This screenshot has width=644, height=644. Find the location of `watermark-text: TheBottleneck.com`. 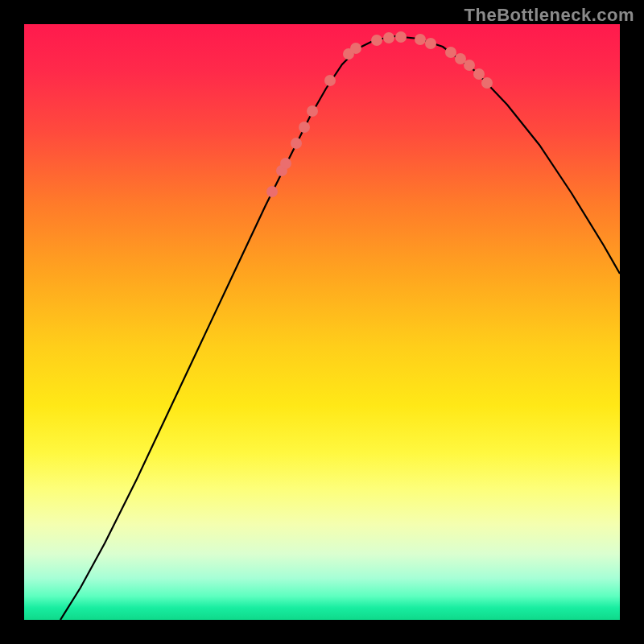

watermark-text: TheBottleneck.com is located at coordinates (549, 15).